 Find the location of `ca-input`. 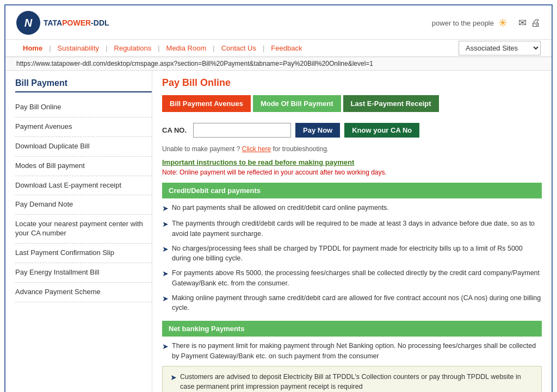

ca-input is located at coordinates (242, 130).